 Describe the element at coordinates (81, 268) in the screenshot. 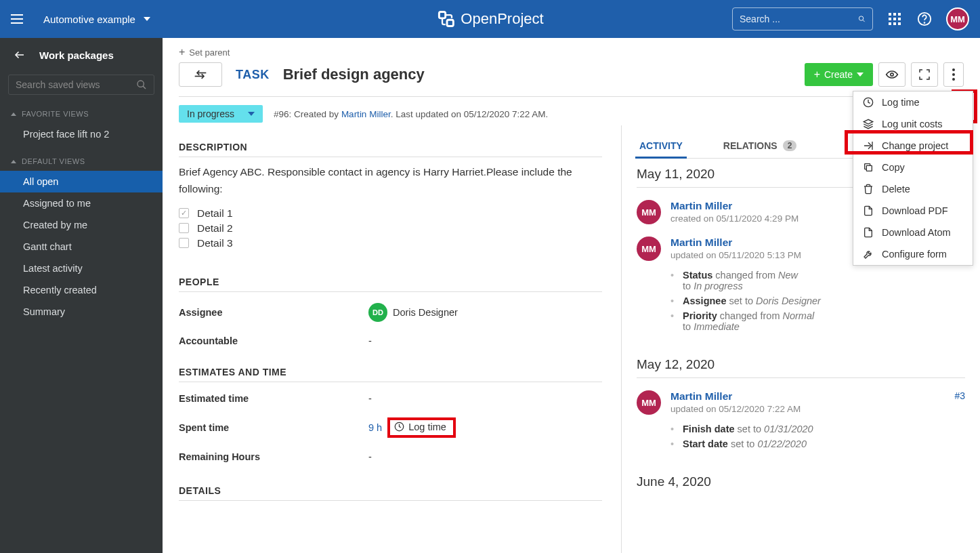

I see `sidebar-item: Latest activity` at that location.